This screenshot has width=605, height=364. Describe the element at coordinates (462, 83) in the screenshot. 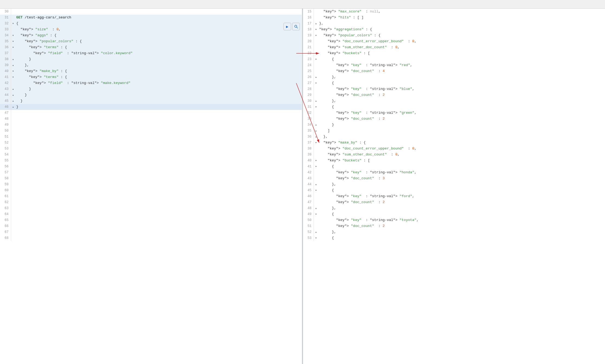

I see `code-line: {` at that location.